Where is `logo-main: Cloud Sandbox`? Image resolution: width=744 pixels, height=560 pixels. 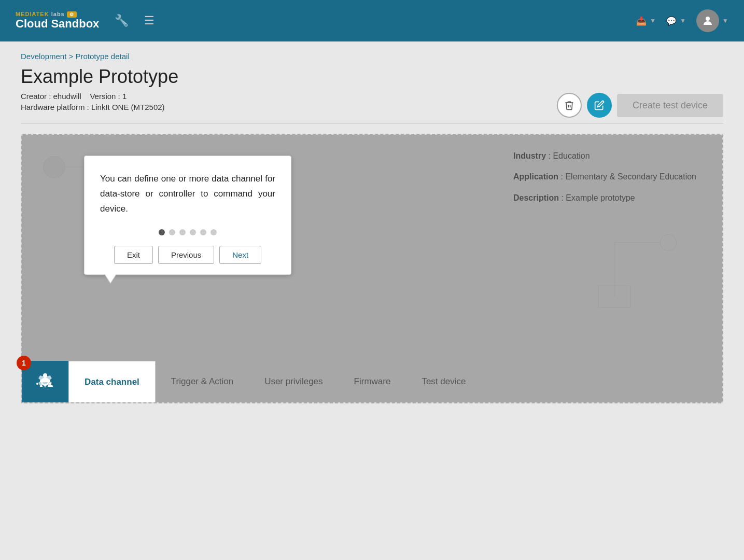
logo-main: Cloud Sandbox is located at coordinates (57, 24).